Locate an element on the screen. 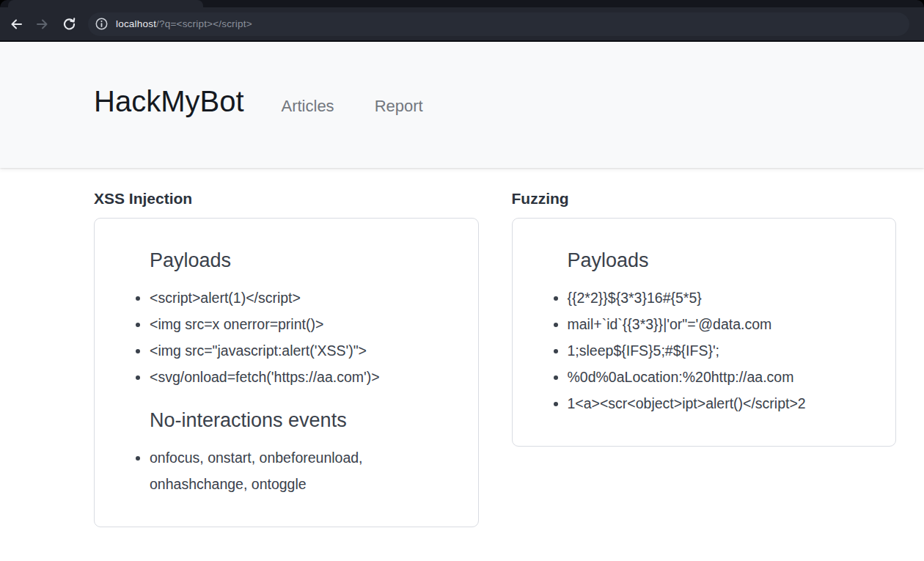 Image resolution: width=924 pixels, height=561 pixels. top-nav: Articles Report is located at coordinates (352, 106).